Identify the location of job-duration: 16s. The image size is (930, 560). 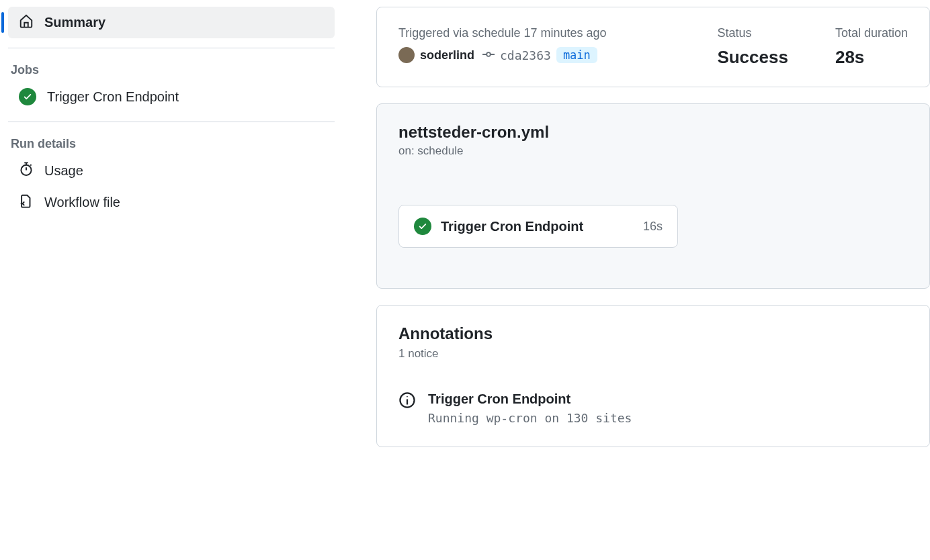
(653, 227).